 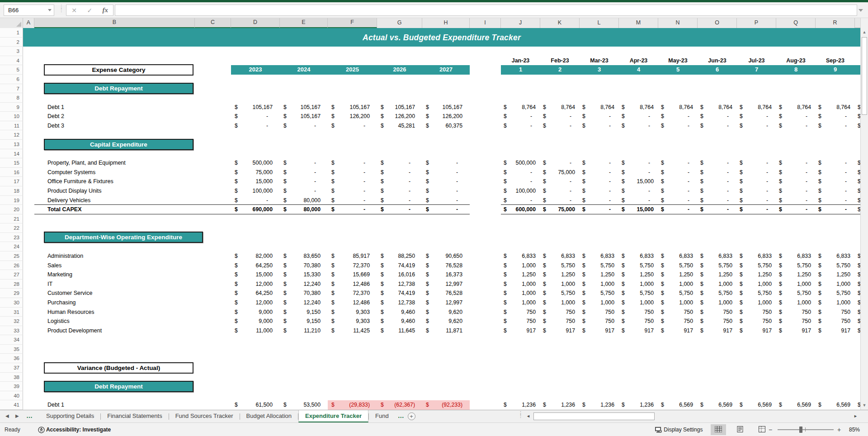 What do you see at coordinates (12, 405) in the screenshot?
I see `row-header-41: 41` at bounding box center [12, 405].